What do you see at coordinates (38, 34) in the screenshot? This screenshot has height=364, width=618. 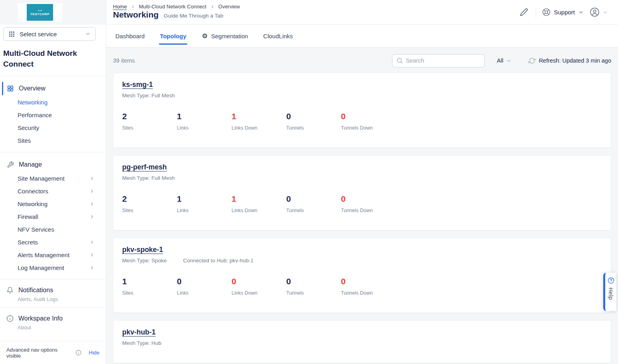 I see `select-service-label: Select service` at bounding box center [38, 34].